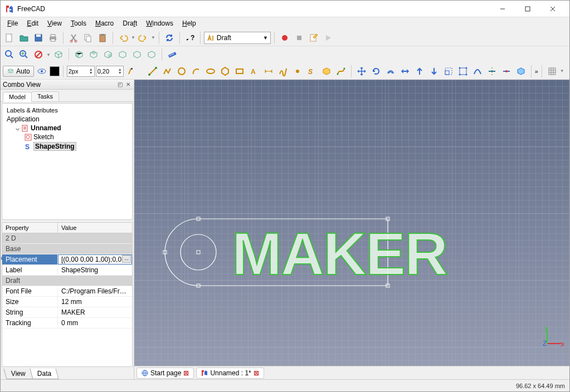 This screenshot has height=392, width=570. What do you see at coordinates (492, 71) in the screenshot?
I see `draft-addpoint-button` at bounding box center [492, 71].